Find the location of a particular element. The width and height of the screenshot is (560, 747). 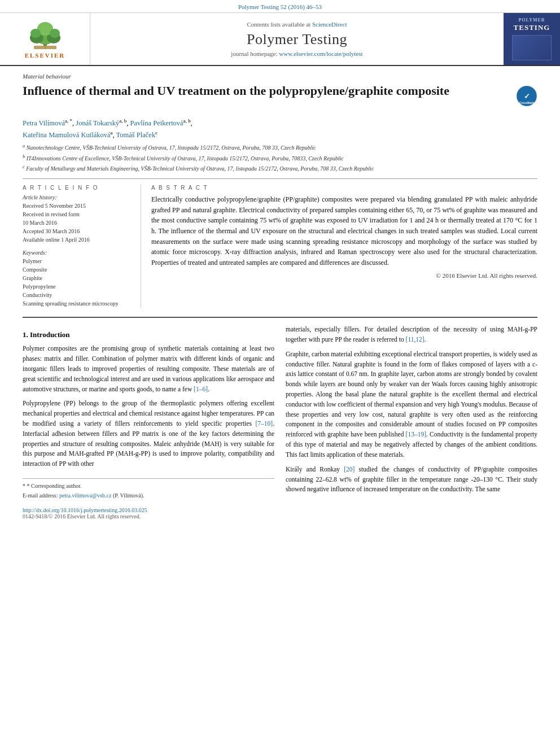

journal-header: ELSEVIER Contents lists available at Sci… is located at coordinates (280, 40).